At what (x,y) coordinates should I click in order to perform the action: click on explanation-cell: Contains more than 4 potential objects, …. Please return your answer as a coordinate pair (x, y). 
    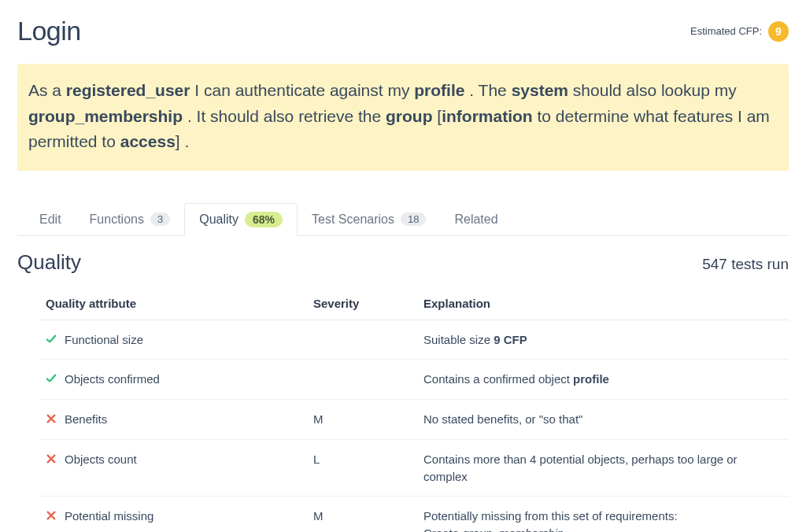
    Looking at the image, I should click on (603, 467).